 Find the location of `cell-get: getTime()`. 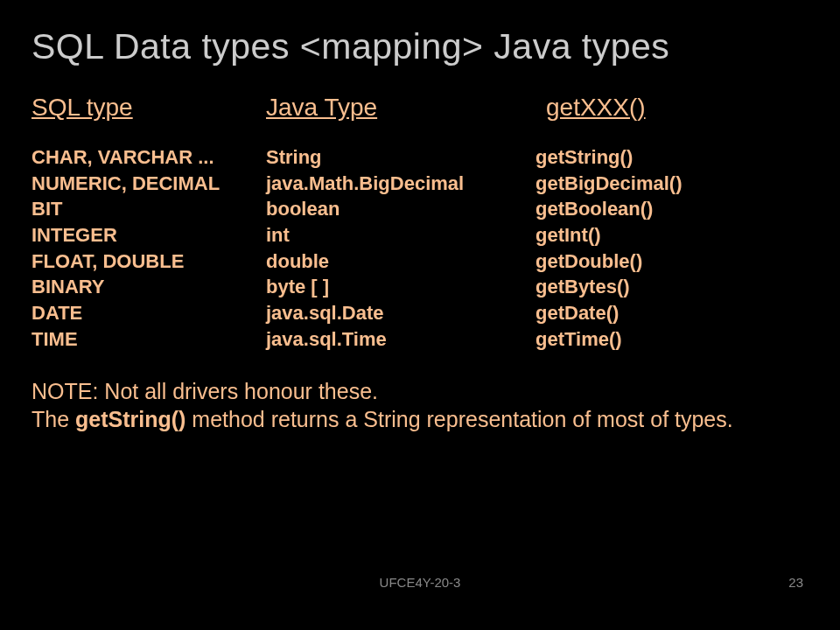

cell-get: getTime() is located at coordinates (579, 340).